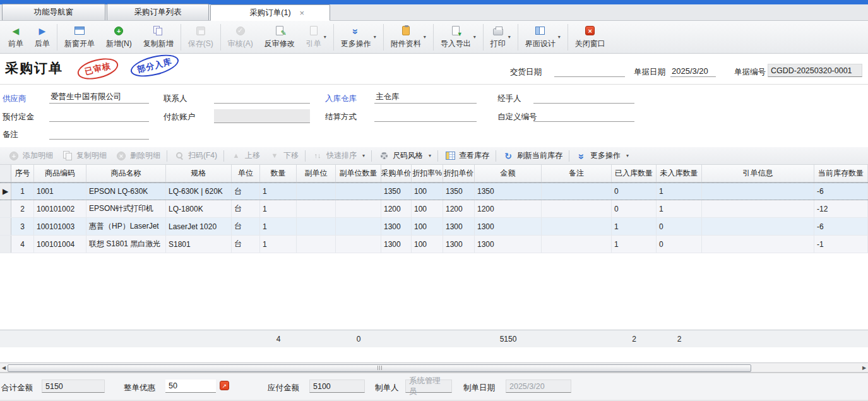  I want to click on column-header-qty: 数量, so click(278, 173).